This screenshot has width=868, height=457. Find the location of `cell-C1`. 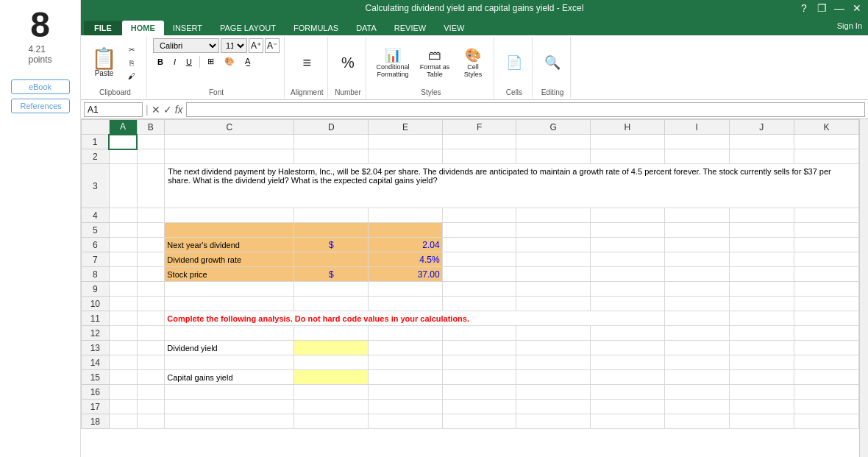

cell-C1 is located at coordinates (230, 142).